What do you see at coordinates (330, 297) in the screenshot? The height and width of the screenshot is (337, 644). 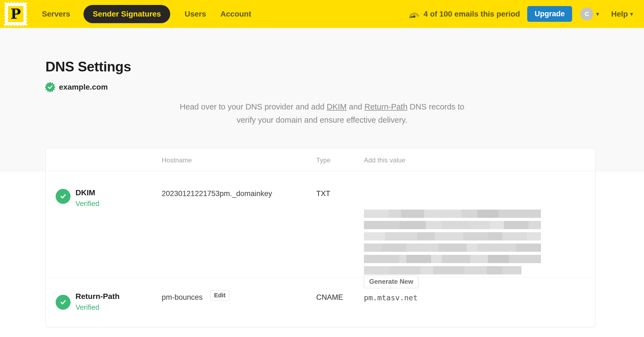 I see `record-type: CNAME` at bounding box center [330, 297].